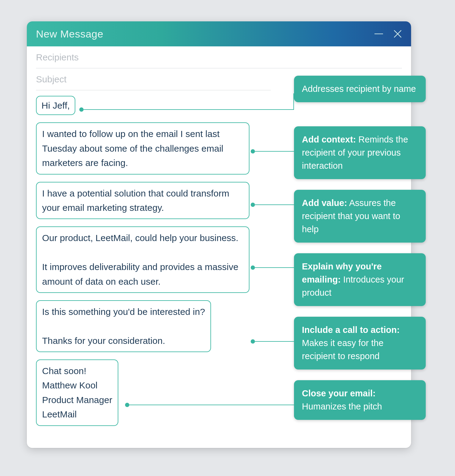  I want to click on snippet-value: I have a potential solution that could t…, so click(143, 201).